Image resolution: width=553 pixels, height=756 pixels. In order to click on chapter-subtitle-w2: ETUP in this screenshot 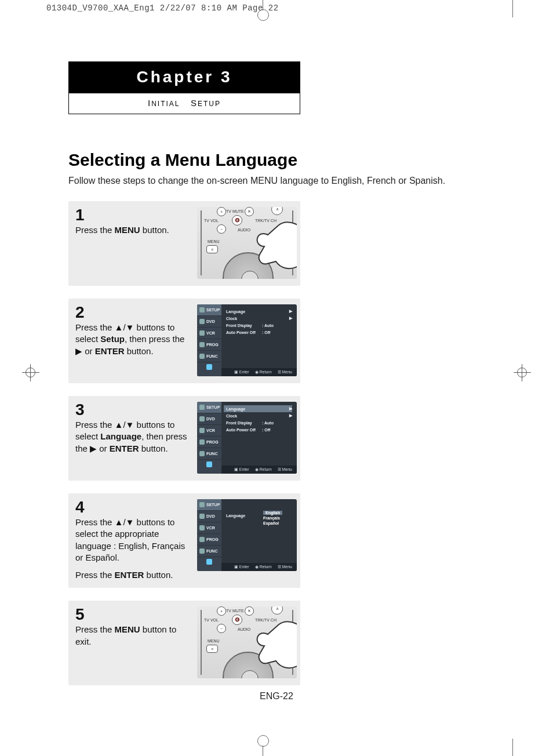, I will do `click(209, 104)`.